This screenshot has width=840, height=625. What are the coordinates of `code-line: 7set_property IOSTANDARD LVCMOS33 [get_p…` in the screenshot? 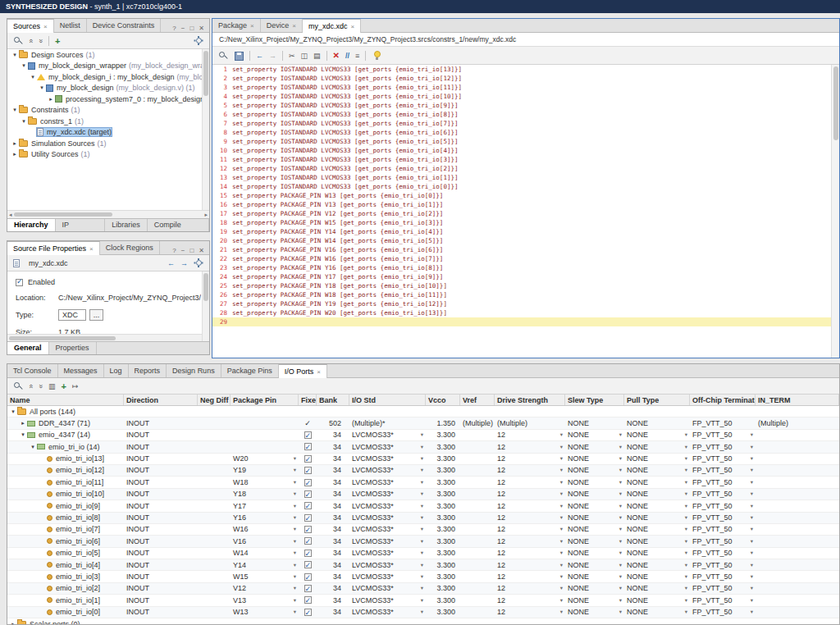 It's located at (526, 123).